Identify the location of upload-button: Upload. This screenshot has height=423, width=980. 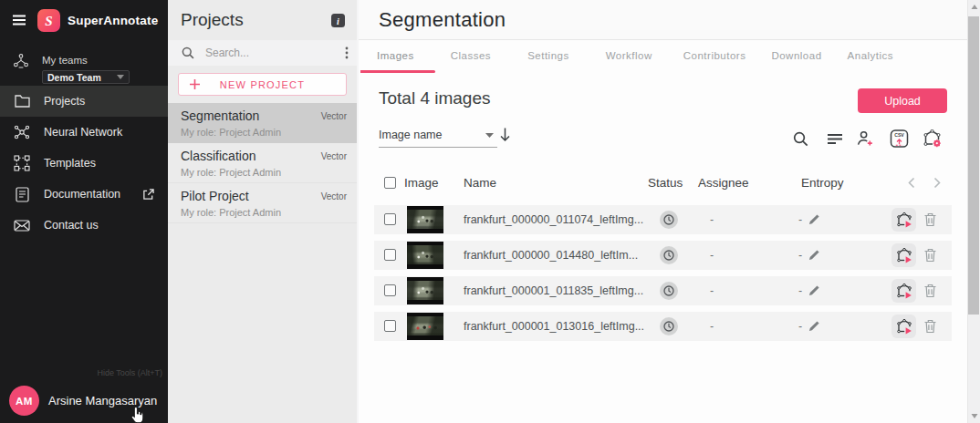
(902, 100).